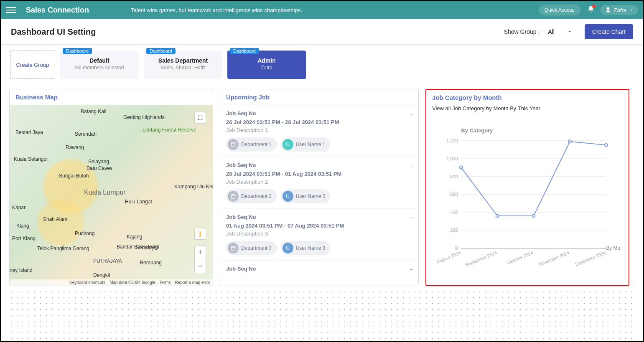 Image resolution: width=644 pixels, height=342 pixels. Describe the element at coordinates (11, 10) in the screenshot. I see `menu-icon` at that location.